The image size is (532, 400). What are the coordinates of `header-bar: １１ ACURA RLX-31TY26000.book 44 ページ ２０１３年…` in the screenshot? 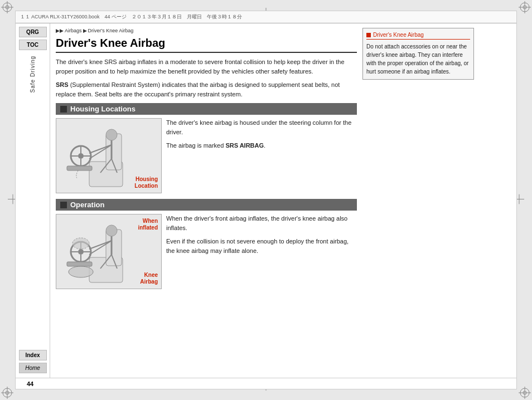 It's located at (266, 17).